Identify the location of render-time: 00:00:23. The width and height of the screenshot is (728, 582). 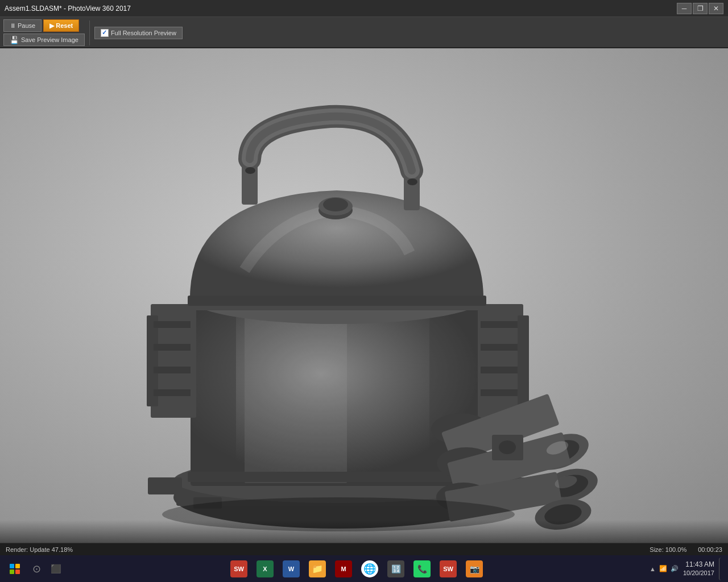
(710, 550).